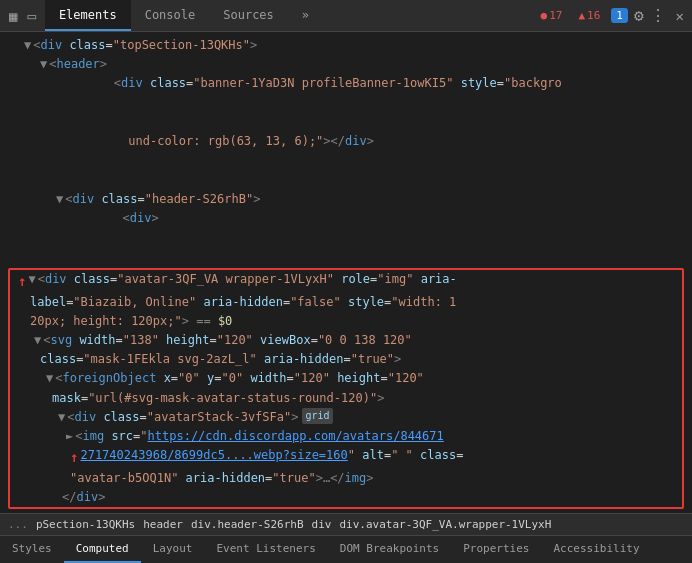 The height and width of the screenshot is (563, 692). I want to click on tab-accessibility: Accessibility, so click(596, 550).